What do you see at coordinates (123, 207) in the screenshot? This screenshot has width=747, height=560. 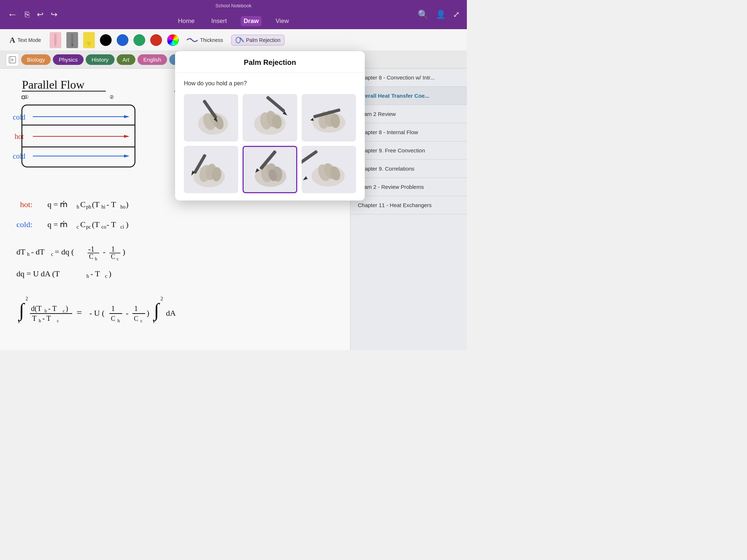 I see `svg-text: ho` at bounding box center [123, 207].